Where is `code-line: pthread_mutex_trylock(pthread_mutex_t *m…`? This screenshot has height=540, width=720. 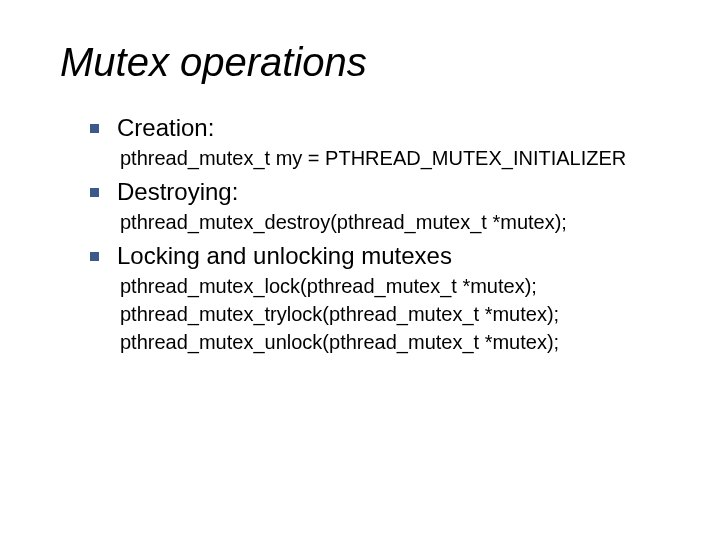
code-line: pthread_mutex_trylock(pthread_mutex_t *m… is located at coordinates (400, 314).